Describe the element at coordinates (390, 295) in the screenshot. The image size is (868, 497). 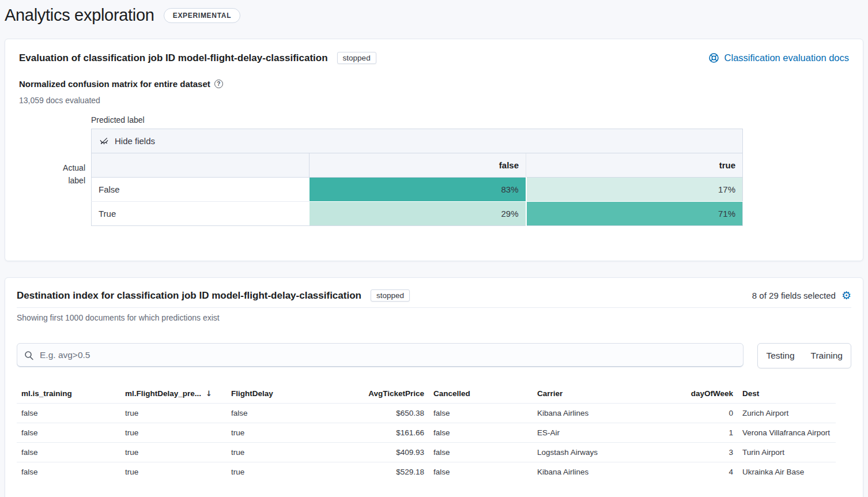
I see `destination-status-badge: stopped` at that location.